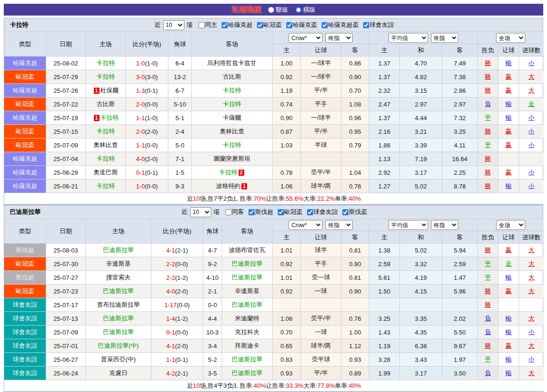 The width and height of the screenshot is (547, 392). I want to click on league-filter: 斯伐超, so click(259, 212).